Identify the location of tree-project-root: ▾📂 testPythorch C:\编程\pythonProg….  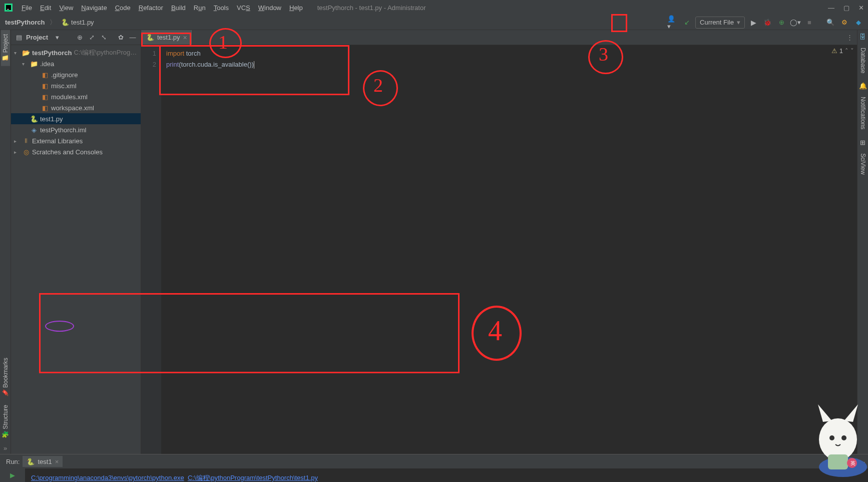
(76, 53).